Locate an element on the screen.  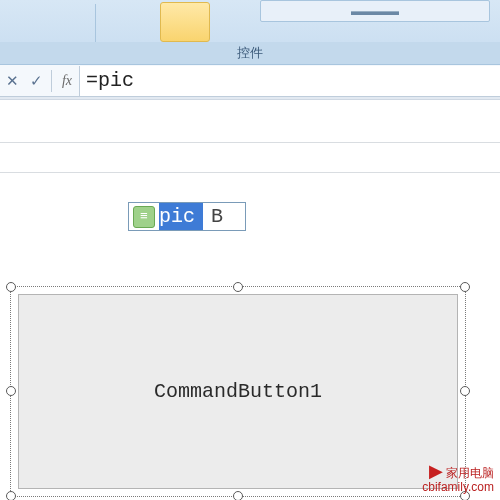
cancel-button: ✕ is located at coordinates (12, 81).